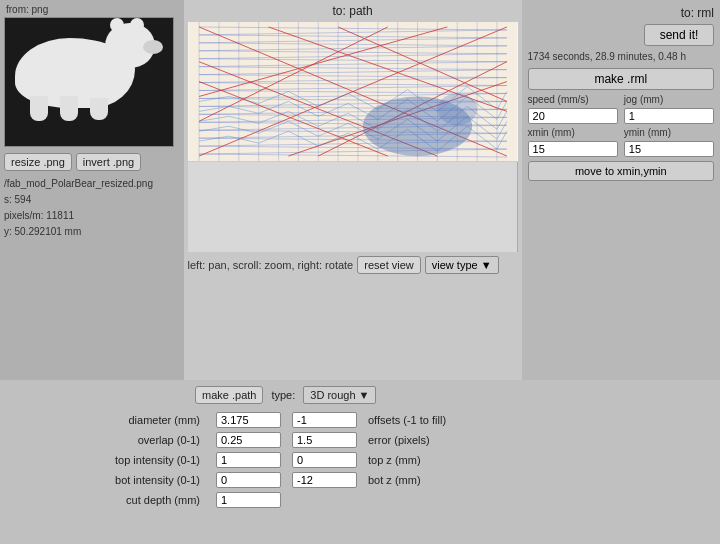  I want to click on bot-intensity-label: bot intensity (0-1), so click(135, 480).